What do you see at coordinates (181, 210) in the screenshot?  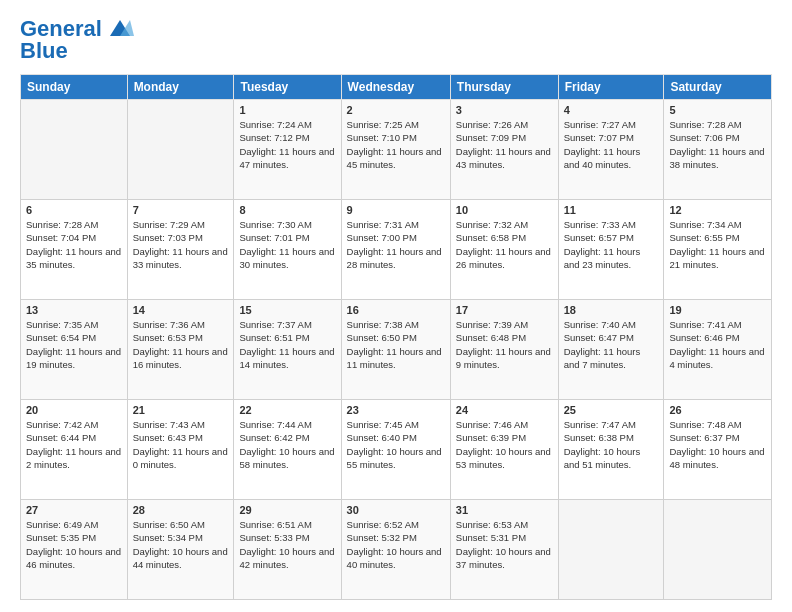 I see `day-number: 7` at bounding box center [181, 210].